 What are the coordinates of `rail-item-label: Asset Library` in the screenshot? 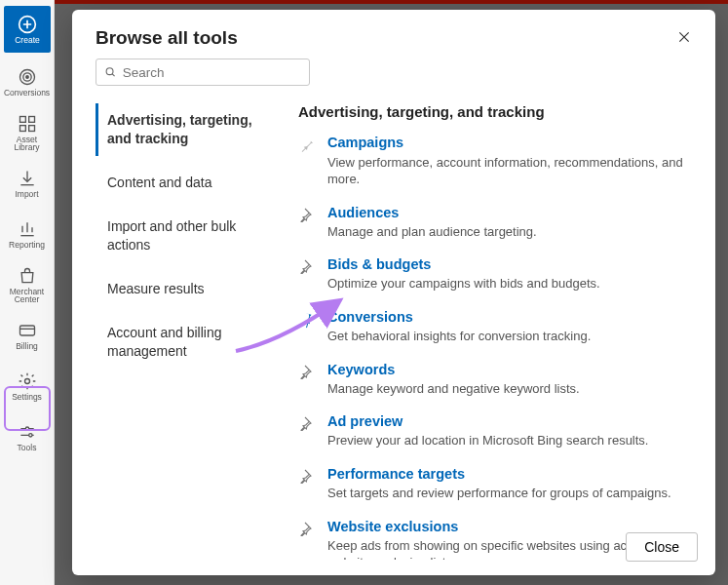 It's located at (27, 144).